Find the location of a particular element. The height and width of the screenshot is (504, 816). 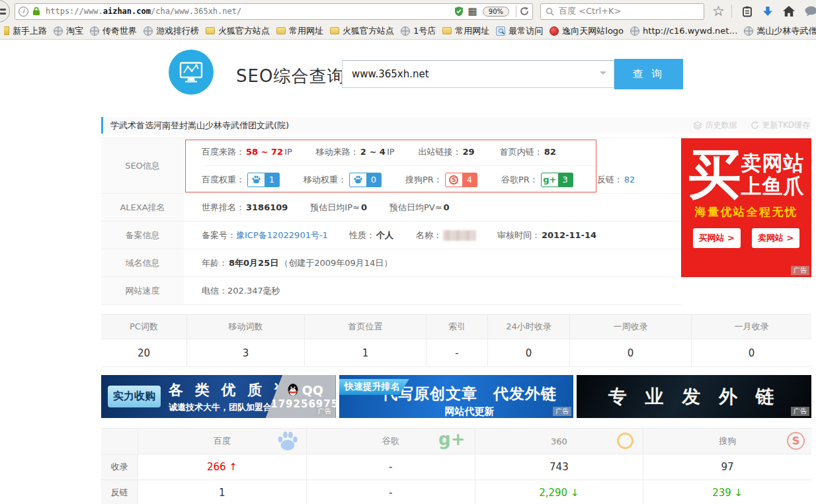

homepage-internal-links: 首页内链：82 is located at coordinates (529, 152).